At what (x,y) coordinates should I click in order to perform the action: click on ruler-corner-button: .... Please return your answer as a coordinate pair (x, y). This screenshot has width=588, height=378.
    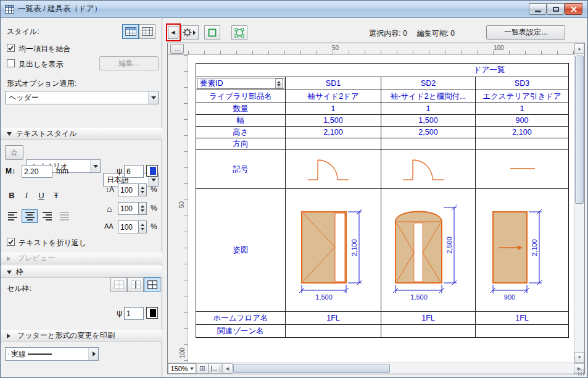
    Looking at the image, I should click on (177, 49).